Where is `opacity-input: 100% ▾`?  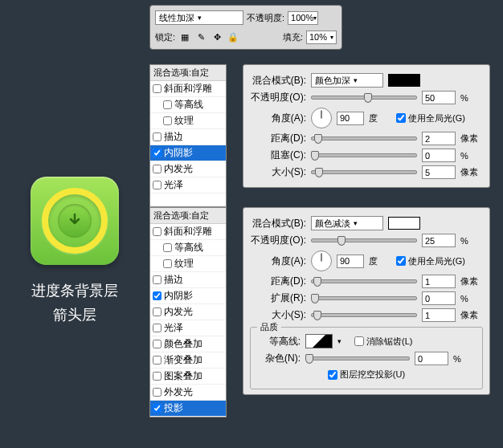 opacity-input: 100% ▾ is located at coordinates (303, 18).